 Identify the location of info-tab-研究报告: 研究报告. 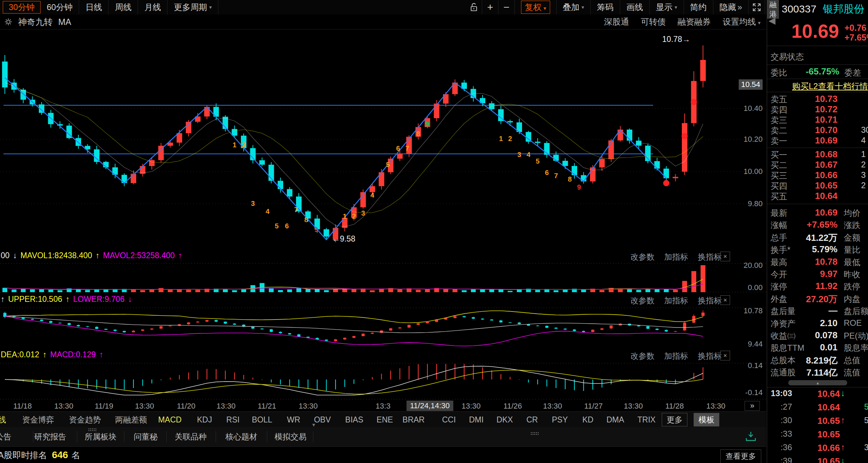
(50, 437).